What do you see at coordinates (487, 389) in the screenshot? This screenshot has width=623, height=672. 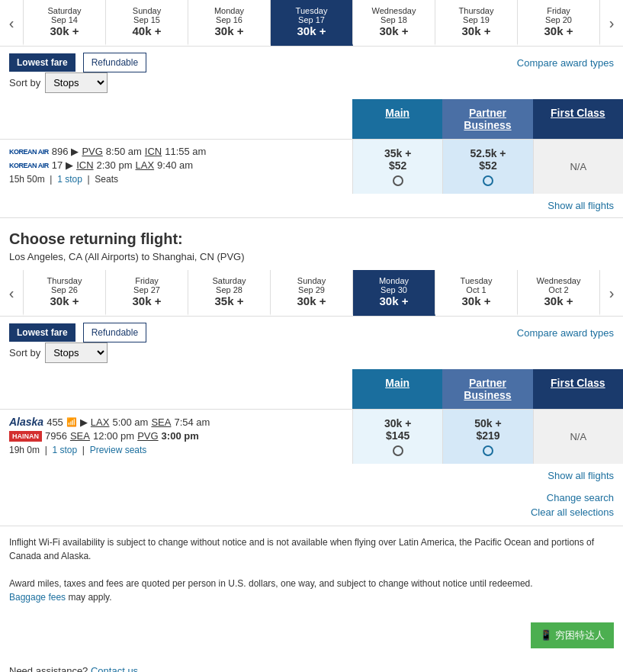 I see `return-partner-link: Partner Business` at bounding box center [487, 389].